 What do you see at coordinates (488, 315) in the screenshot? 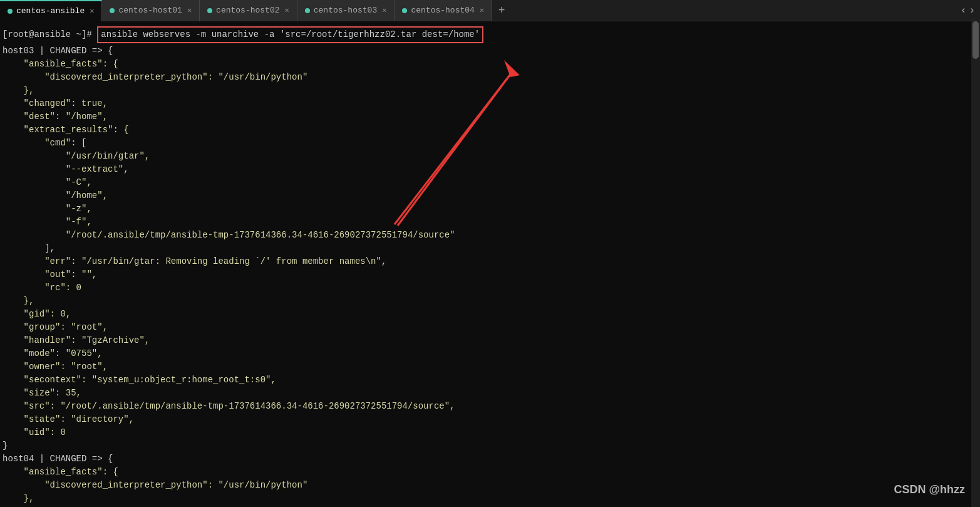
I see `output-line: "gid": 0,` at bounding box center [488, 315].